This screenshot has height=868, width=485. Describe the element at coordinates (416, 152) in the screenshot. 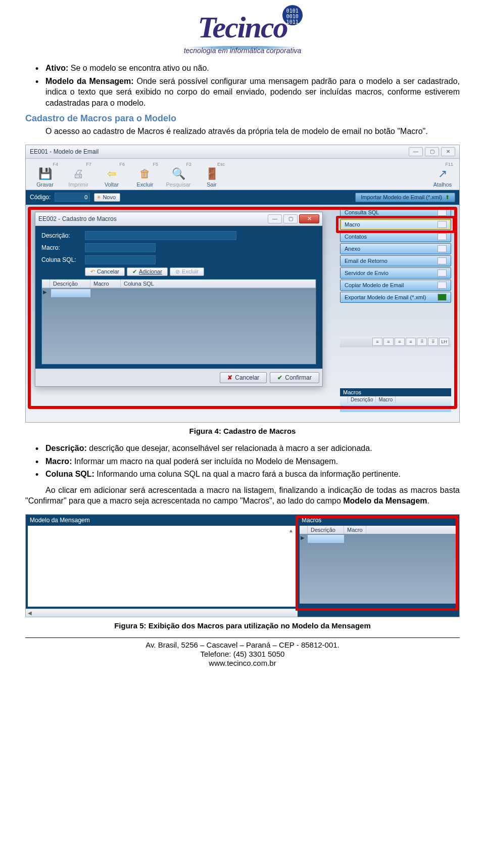

I see `minimize-button: —` at that location.